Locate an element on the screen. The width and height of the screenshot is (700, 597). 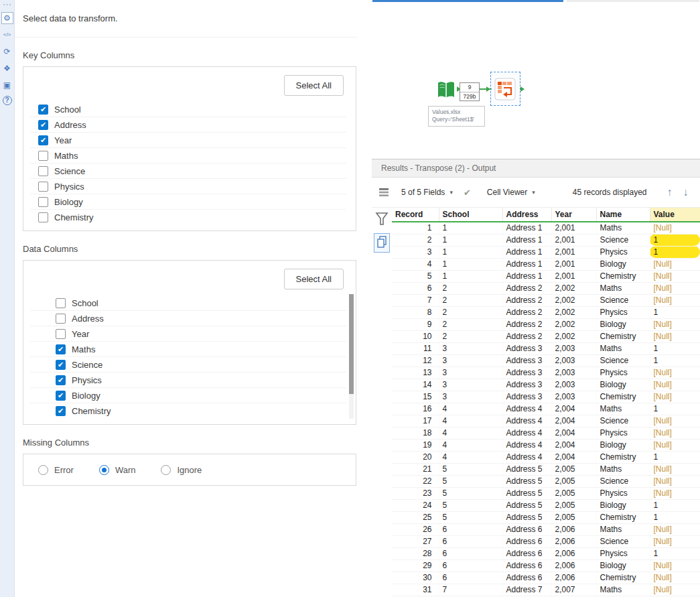
cell-record: 7 is located at coordinates (415, 300).